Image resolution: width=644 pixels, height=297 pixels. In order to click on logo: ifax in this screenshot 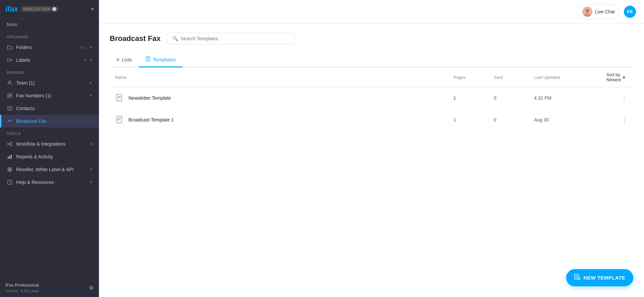, I will do `click(12, 9)`.